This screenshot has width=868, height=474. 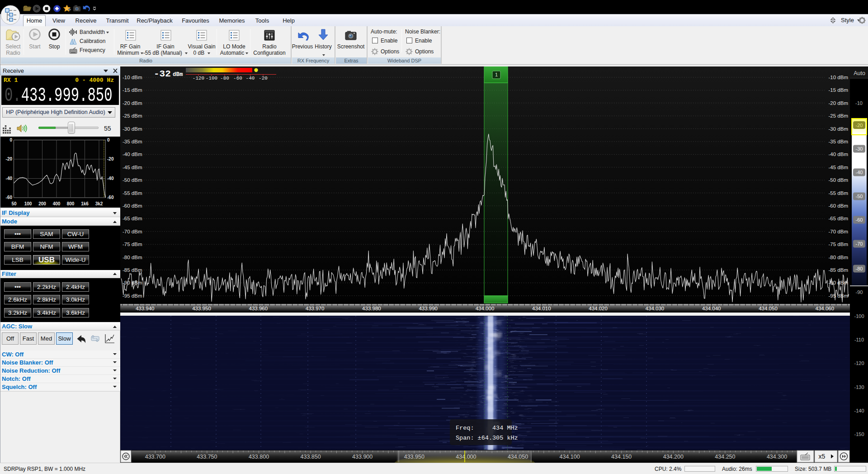 What do you see at coordinates (57, 204) in the screenshot?
I see `svg-text: 400` at bounding box center [57, 204].